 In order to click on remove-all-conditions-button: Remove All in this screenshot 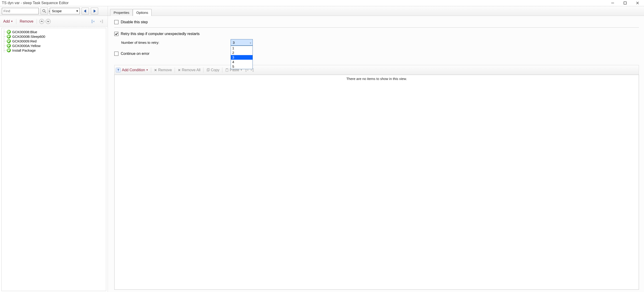, I will do `click(189, 70)`.